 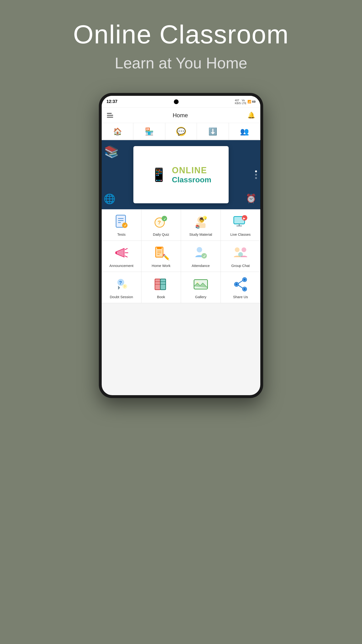 What do you see at coordinates (240, 222) in the screenshot?
I see `live-icon: ▶` at bounding box center [240, 222].